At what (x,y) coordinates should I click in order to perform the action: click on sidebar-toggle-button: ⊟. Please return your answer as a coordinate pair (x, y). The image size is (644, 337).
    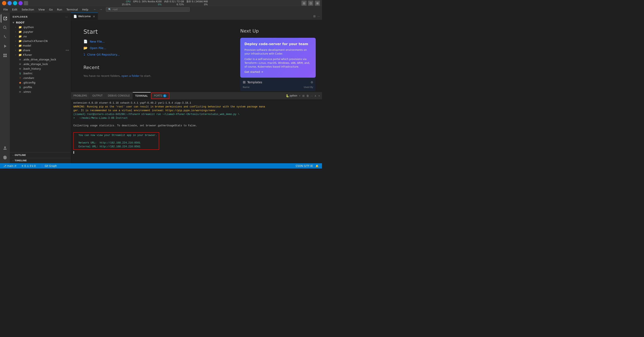
    Looking at the image, I should click on (304, 3).